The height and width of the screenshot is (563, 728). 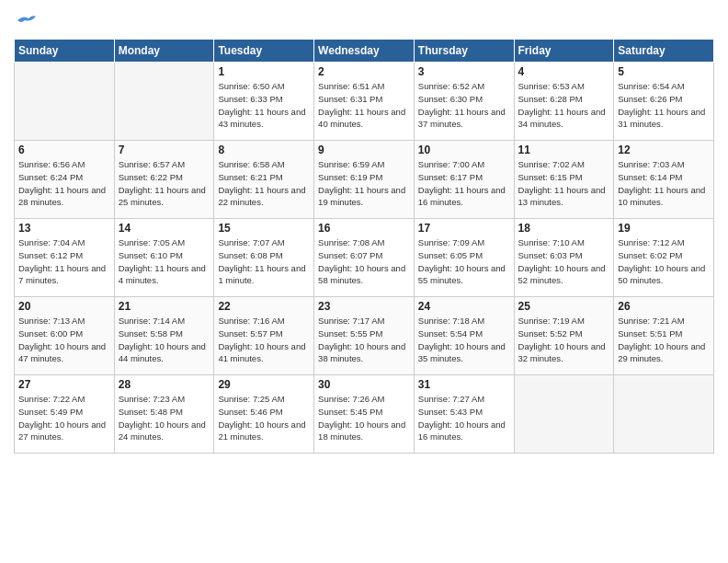 What do you see at coordinates (564, 228) in the screenshot?
I see `day-number: 18` at bounding box center [564, 228].